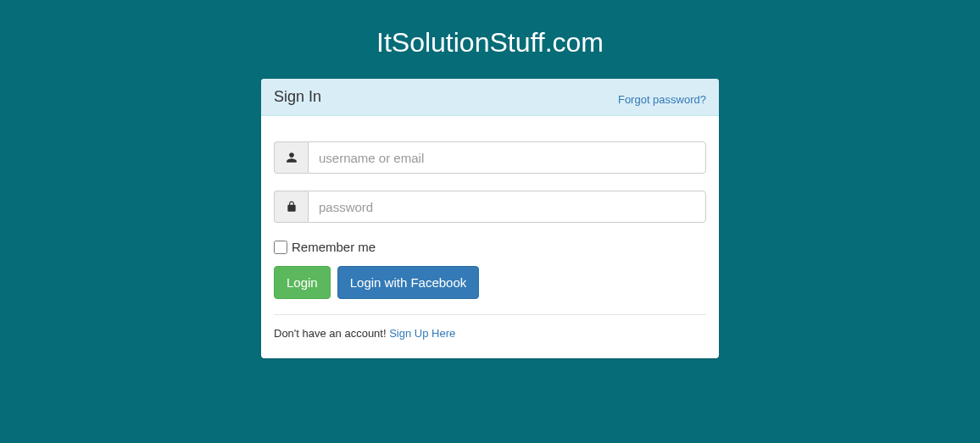  I want to click on signup-footer: Don't have an account! Sign Up Here, so click(490, 334).